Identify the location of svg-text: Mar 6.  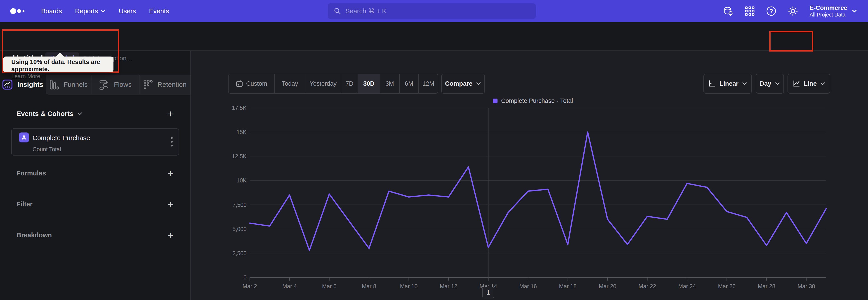
(330, 286).